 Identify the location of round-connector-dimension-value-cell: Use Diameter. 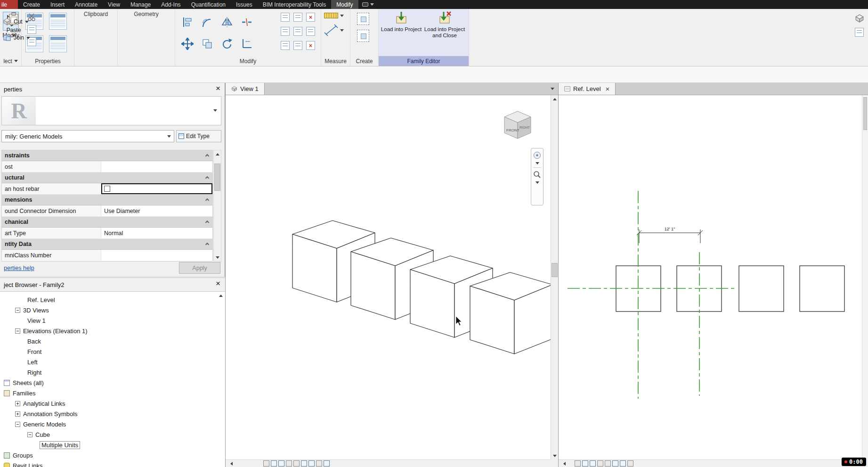
(157, 211).